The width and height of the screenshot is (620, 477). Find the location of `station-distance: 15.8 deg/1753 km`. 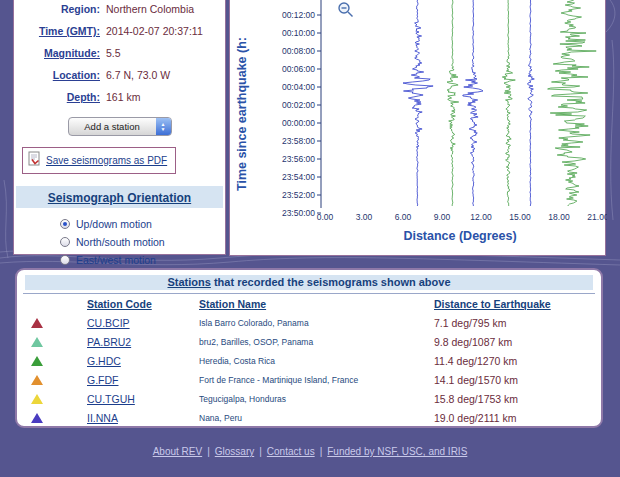

station-distance: 15.8 deg/1753 km is located at coordinates (518, 399).